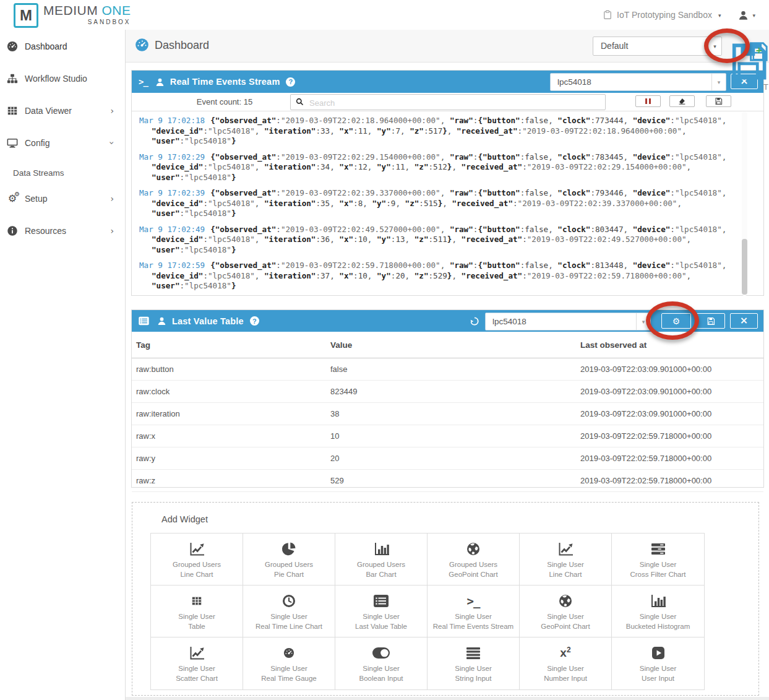  Describe the element at coordinates (648, 102) in the screenshot. I see `pause-button` at that location.